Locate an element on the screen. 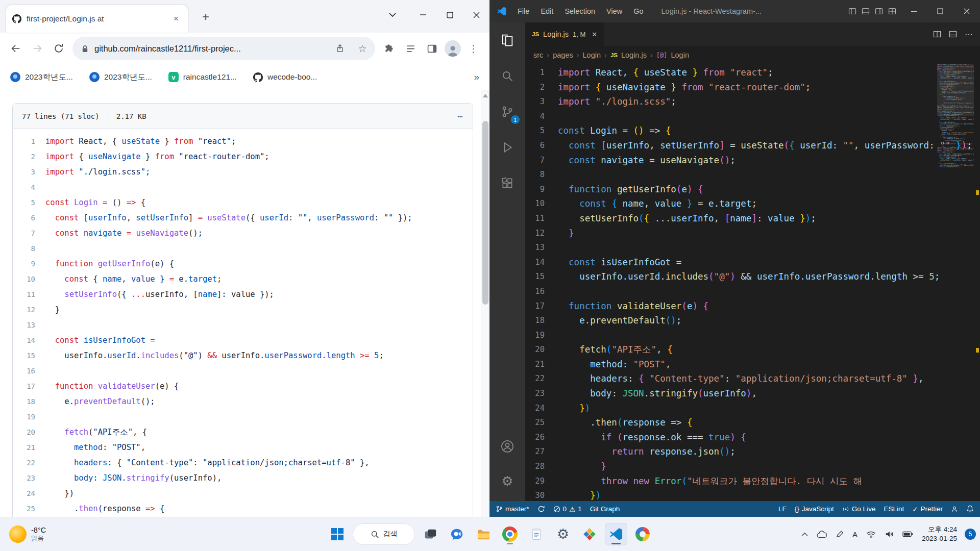 The image size is (980, 551). hidden-icons-chevron is located at coordinates (804, 534).